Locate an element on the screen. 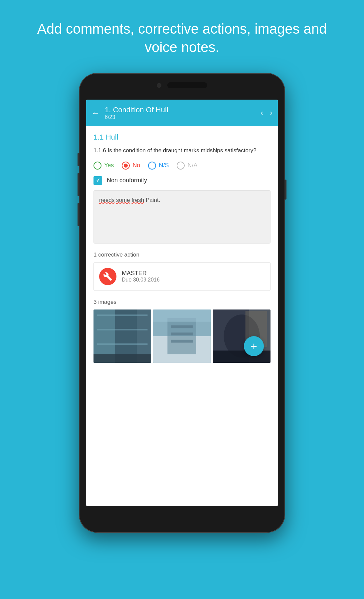 The image size is (364, 599). app-header: ← 1. Condition Of Hull 6/23 ‹ › is located at coordinates (182, 113).